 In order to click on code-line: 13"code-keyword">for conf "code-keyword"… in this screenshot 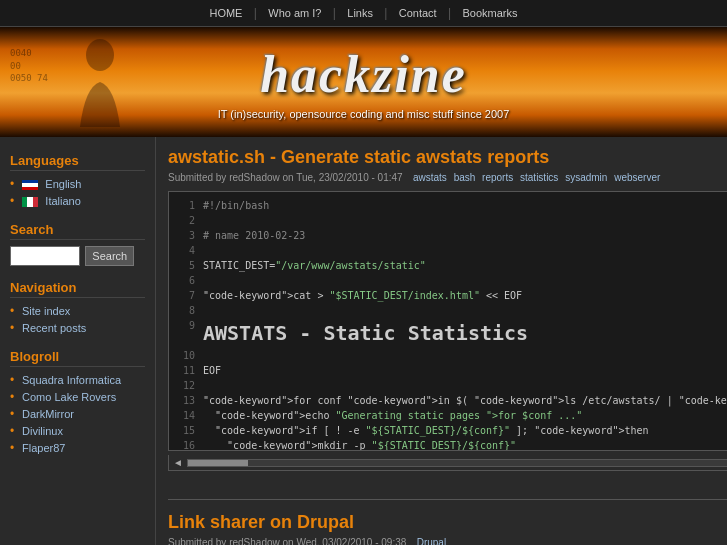, I will do `click(451, 400)`.